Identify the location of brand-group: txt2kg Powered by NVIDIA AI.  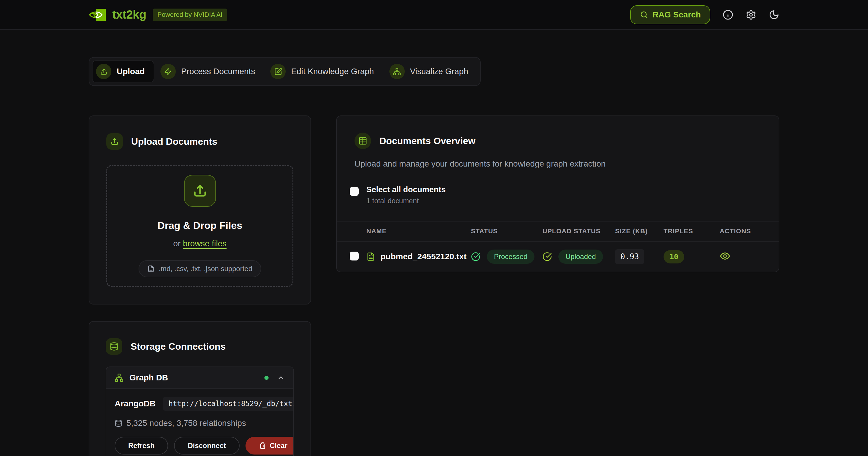
(158, 15).